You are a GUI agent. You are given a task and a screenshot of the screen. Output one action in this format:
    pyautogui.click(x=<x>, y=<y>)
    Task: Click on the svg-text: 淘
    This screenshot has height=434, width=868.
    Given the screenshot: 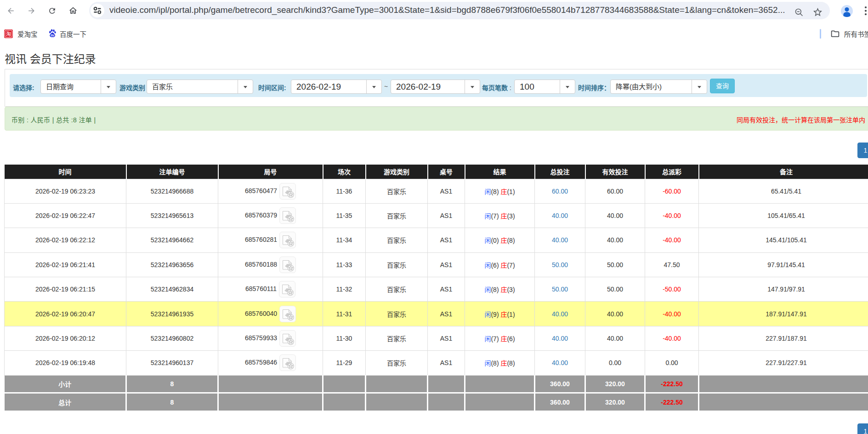 What is the action you would take?
    pyautogui.click(x=8, y=34)
    